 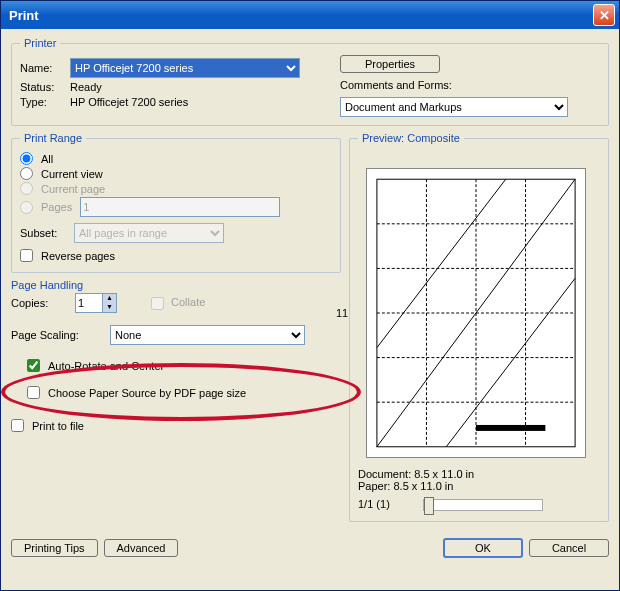 What do you see at coordinates (106, 366) in the screenshot?
I see `autorotate-label: Auto-Rotate and Center` at bounding box center [106, 366].